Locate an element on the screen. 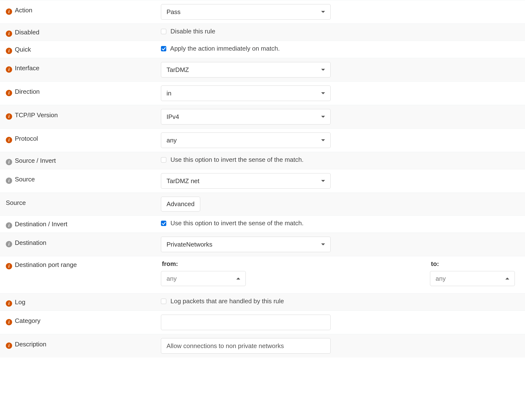 This screenshot has height=420, width=525. quick-checkbox is located at coordinates (164, 49).